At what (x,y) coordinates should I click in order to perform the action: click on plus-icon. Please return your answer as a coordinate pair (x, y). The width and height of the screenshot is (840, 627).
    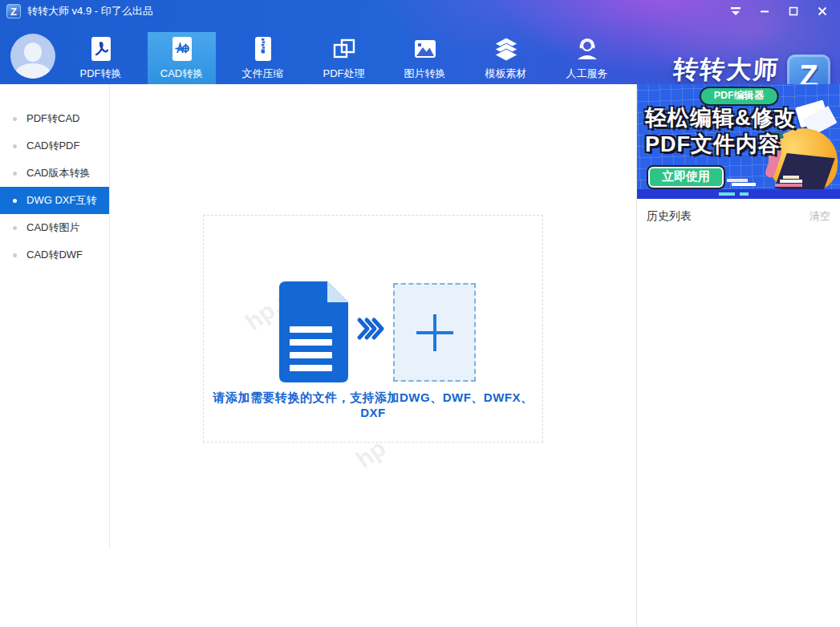
    Looking at the image, I should click on (435, 333).